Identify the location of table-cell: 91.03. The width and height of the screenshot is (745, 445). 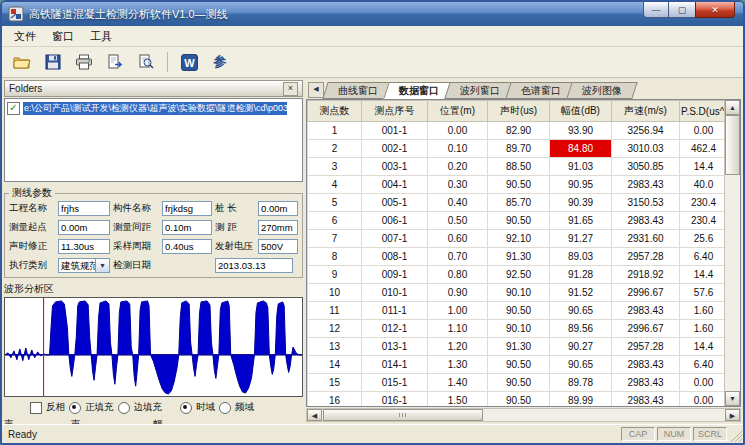
(581, 167).